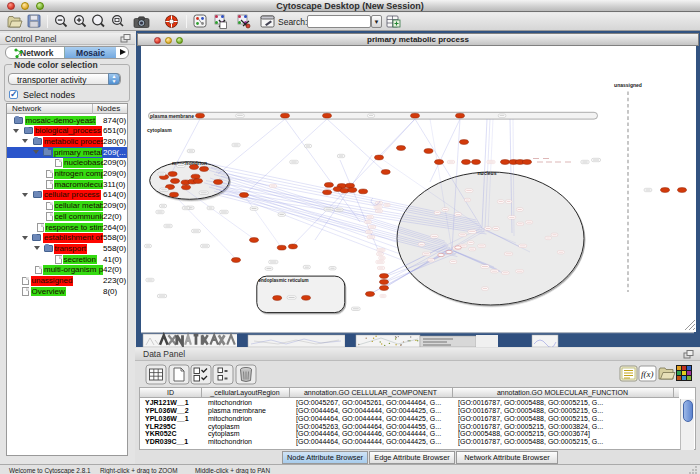  What do you see at coordinates (488, 173) in the screenshot?
I see `svg-text: nucleus` at bounding box center [488, 173].